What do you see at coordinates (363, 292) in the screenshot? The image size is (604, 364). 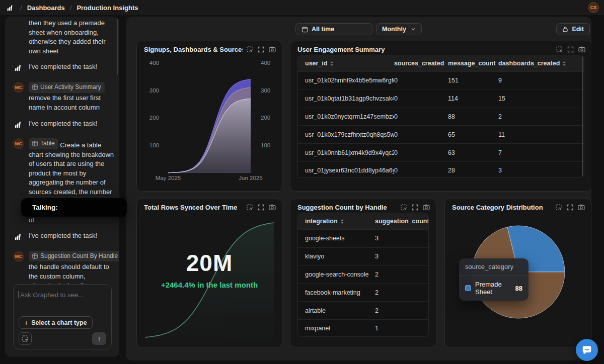 I see `table-row: facebook-marketing2` at bounding box center [363, 292].